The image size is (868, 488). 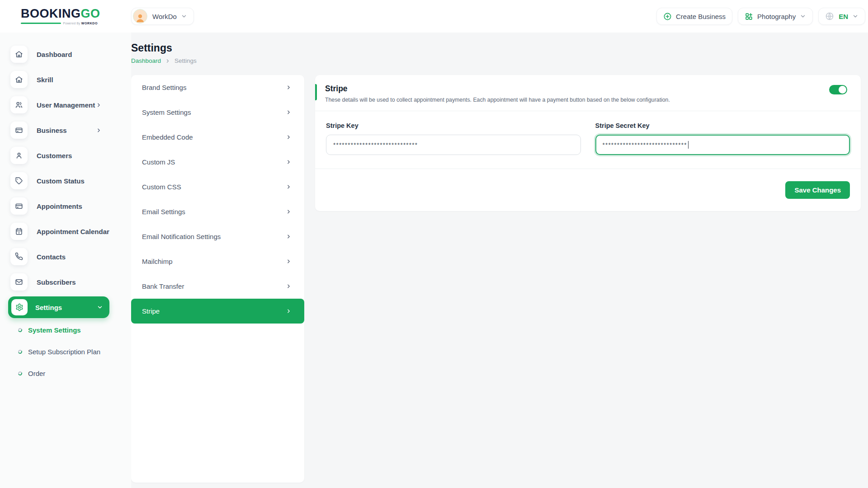 I want to click on page-title: Settings, so click(x=496, y=48).